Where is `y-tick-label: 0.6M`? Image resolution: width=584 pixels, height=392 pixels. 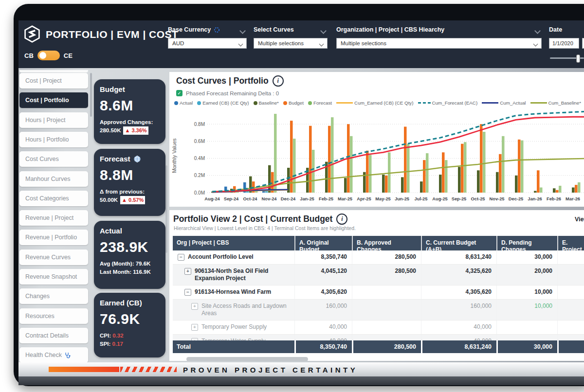
y-tick-label: 0.6M is located at coordinates (200, 141).